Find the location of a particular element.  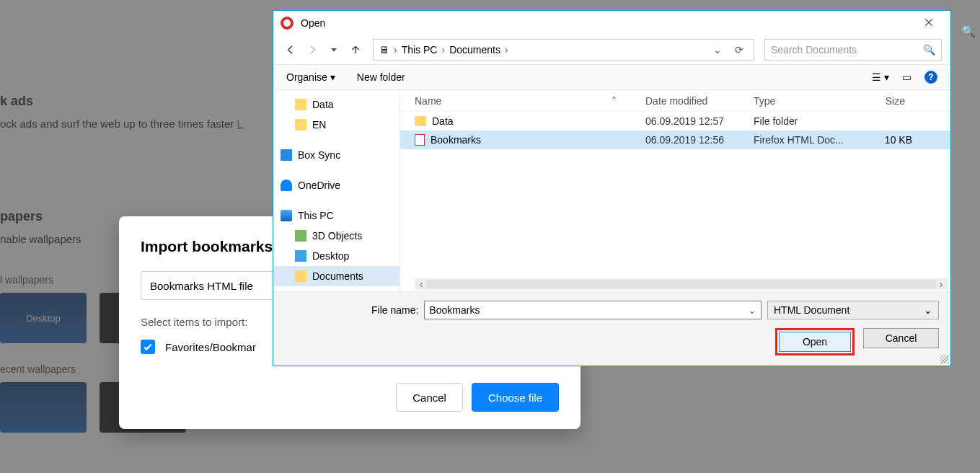

address-bar: 🖥 › This PC › Documents › ⌄ ⟳ is located at coordinates (564, 50).